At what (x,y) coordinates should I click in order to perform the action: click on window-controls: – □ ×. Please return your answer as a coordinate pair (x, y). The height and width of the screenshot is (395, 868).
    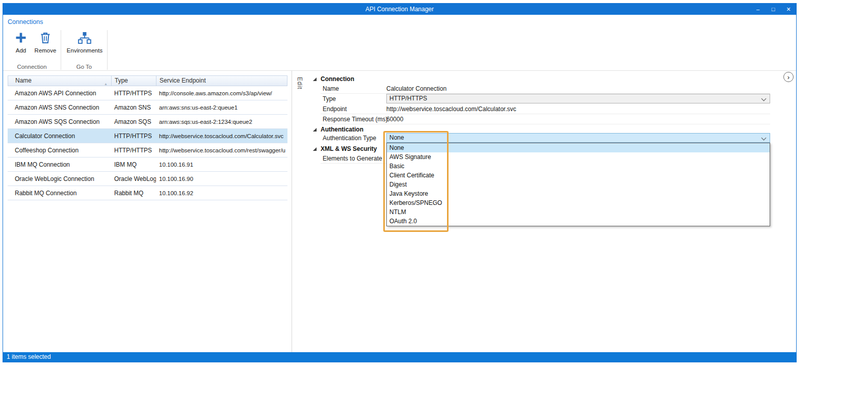
    Looking at the image, I should click on (773, 9).